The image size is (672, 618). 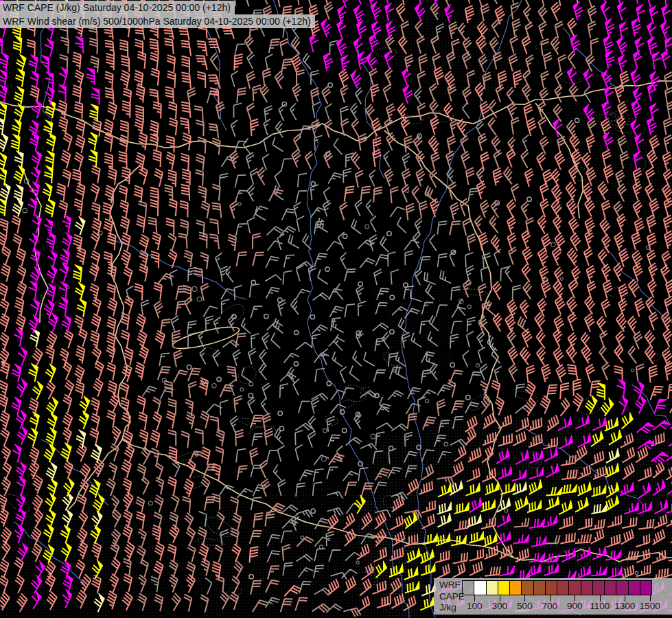 I want to click on title-overlay: WRF CAPE (J/kg) Saturday 04-10-2025 00:0…, so click(x=158, y=14).